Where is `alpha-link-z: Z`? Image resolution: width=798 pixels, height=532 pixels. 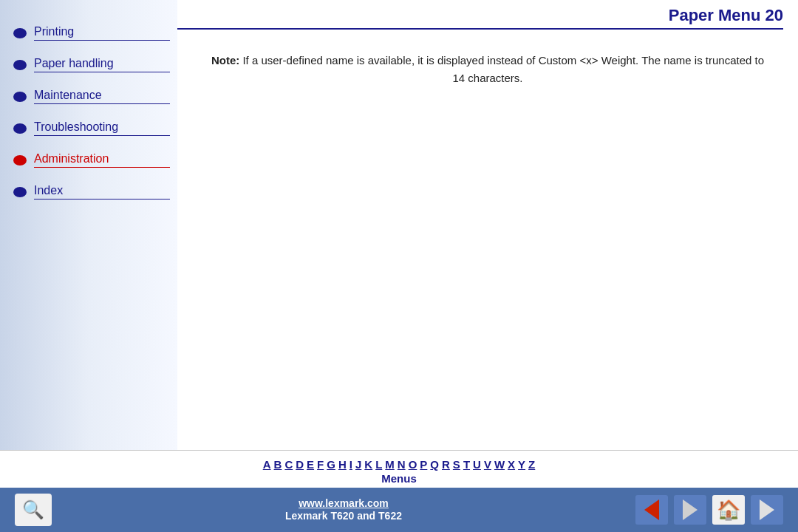
alpha-link-z: Z is located at coordinates (532, 464).